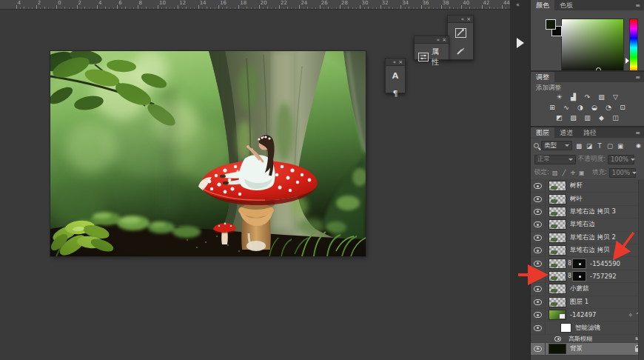 This screenshot has height=360, width=644. What do you see at coordinates (588, 187) in the screenshot?
I see `layer-row: 树秆` at bounding box center [588, 187].